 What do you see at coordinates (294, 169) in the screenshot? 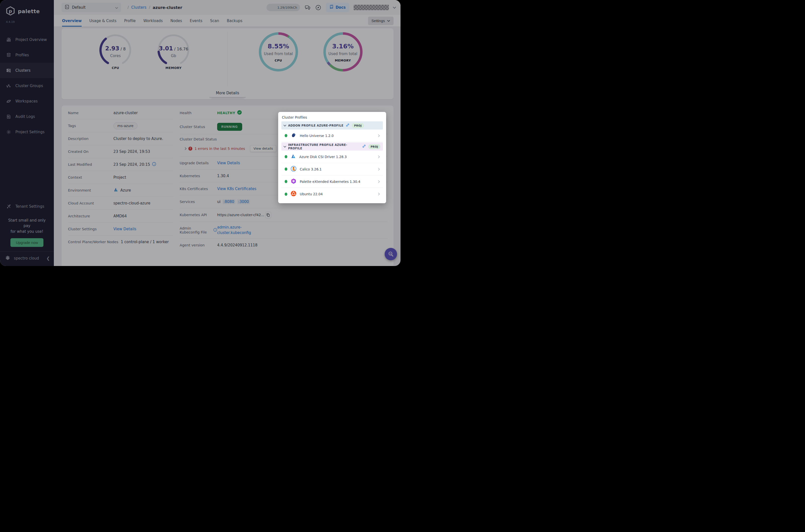
I see `calico-icon` at bounding box center [294, 169].